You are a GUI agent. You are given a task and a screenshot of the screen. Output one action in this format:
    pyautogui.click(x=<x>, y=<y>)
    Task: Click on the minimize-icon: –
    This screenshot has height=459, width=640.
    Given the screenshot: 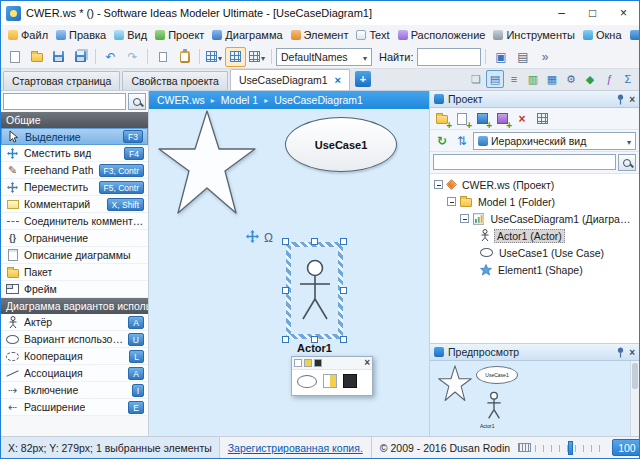 What is the action you would take?
    pyautogui.click(x=562, y=13)
    